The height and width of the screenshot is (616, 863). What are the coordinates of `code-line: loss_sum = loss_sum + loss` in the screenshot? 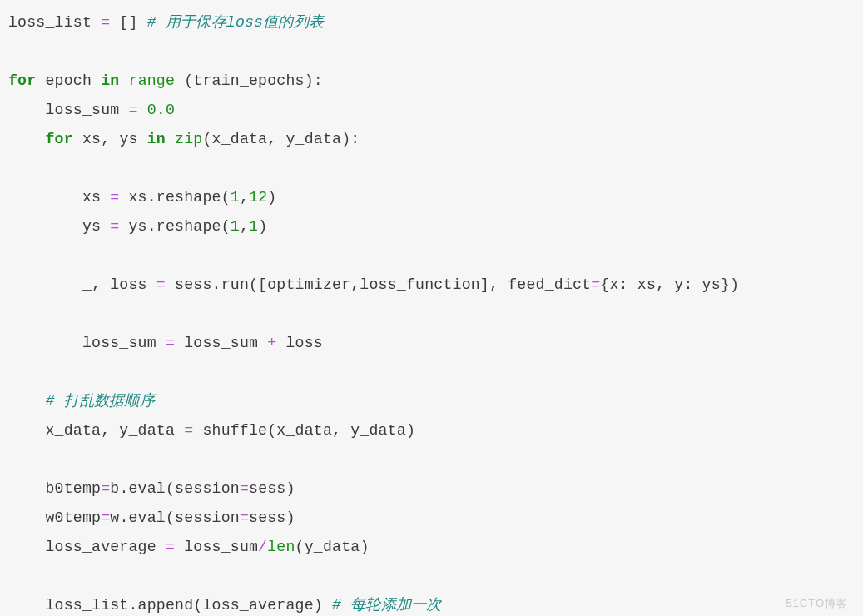 It's located at (166, 343).